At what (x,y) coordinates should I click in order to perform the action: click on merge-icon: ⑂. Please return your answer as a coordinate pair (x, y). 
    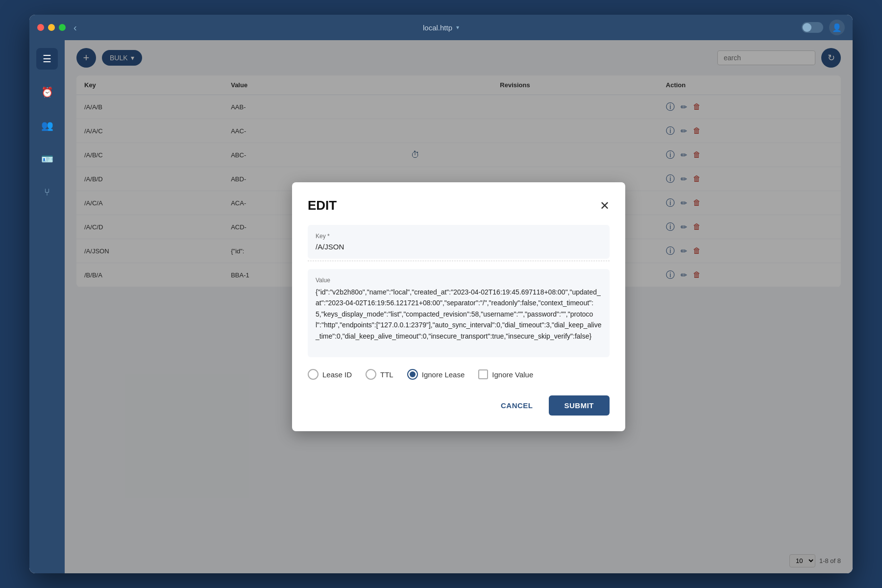
    Looking at the image, I should click on (47, 192).